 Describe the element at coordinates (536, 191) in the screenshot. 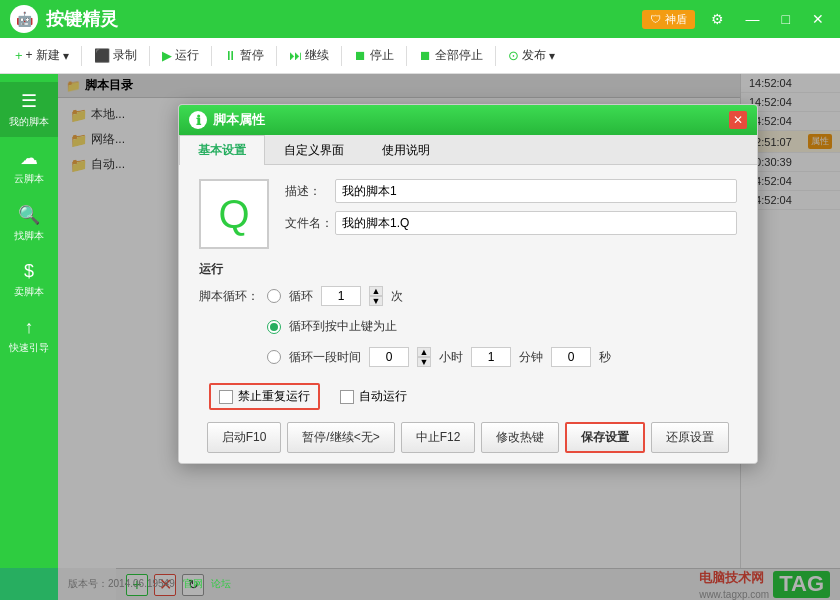

I see `desc-input` at that location.